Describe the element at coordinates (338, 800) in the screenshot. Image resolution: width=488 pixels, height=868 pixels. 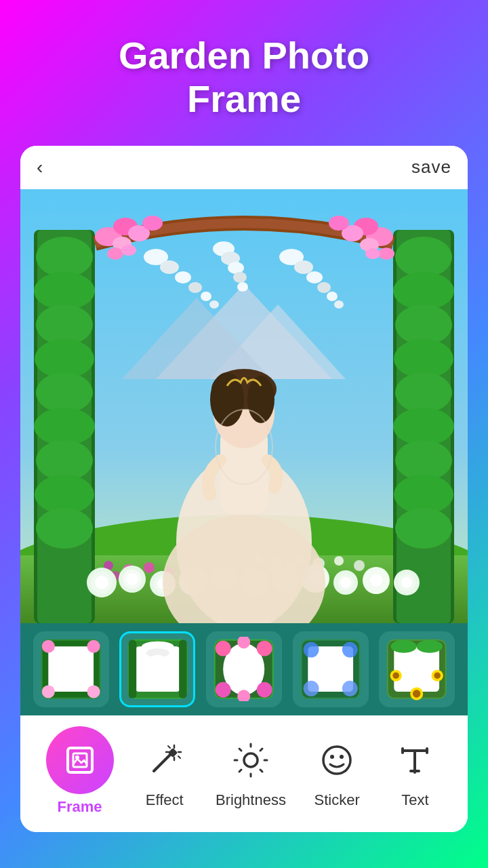
I see `sticker-label: Sticker` at that location.